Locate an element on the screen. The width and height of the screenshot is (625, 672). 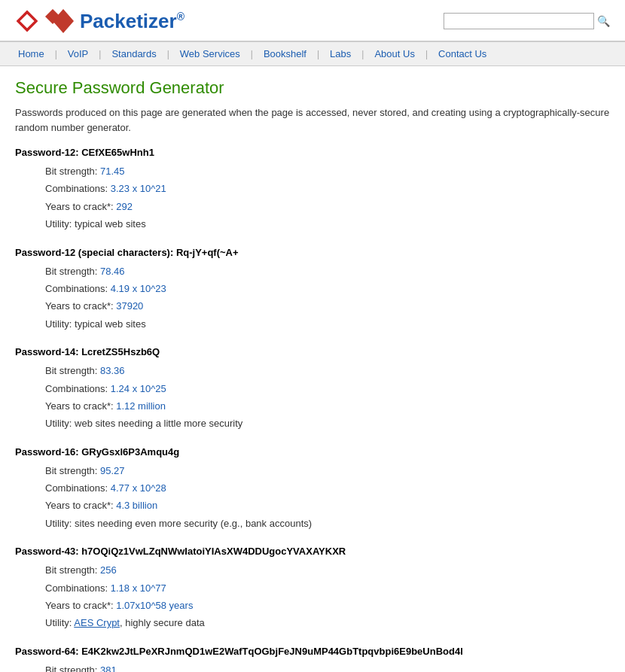
password-label-2: Password-12 (special characters): Rq-jY+… is located at coordinates (312, 253).